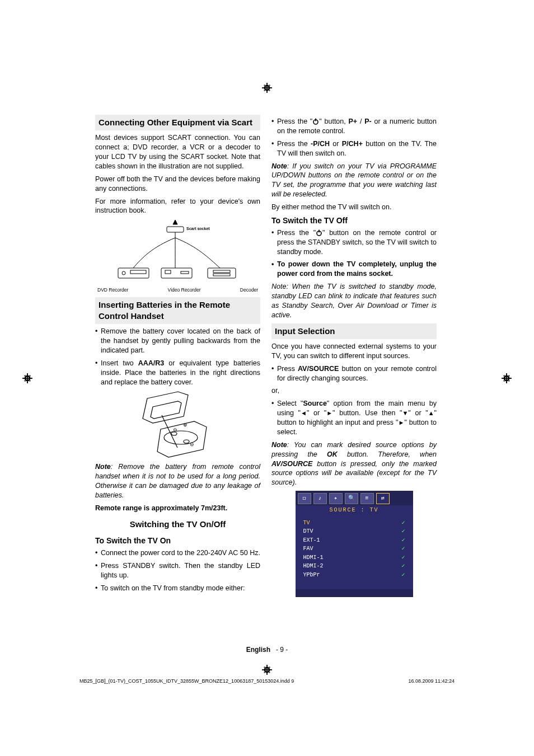  I want to click on heading-switch-off: To Switch the TV Off, so click(354, 220).